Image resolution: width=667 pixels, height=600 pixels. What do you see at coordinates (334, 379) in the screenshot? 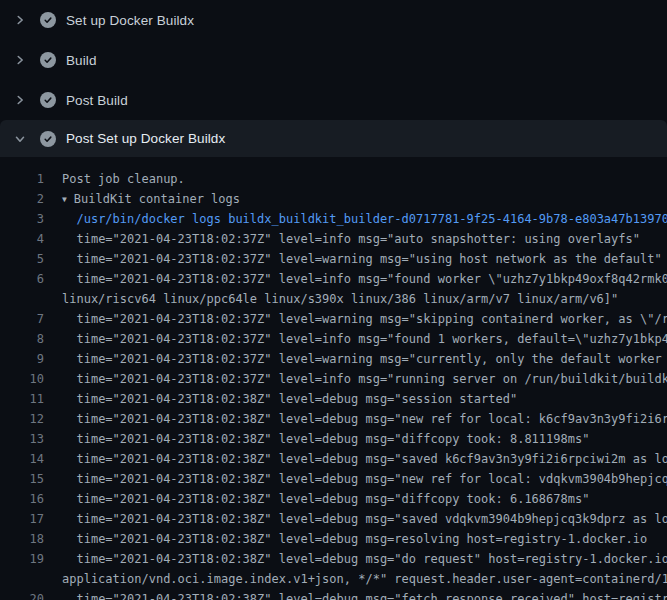
I see `log-line: 10 time="2021-04-23T18:02:37Z" level=inf…` at bounding box center [334, 379].